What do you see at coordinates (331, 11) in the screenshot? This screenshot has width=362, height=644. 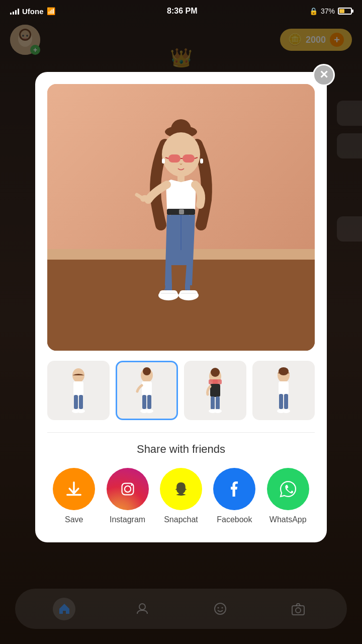 I see `status-right: 🔒 37%` at bounding box center [331, 11].